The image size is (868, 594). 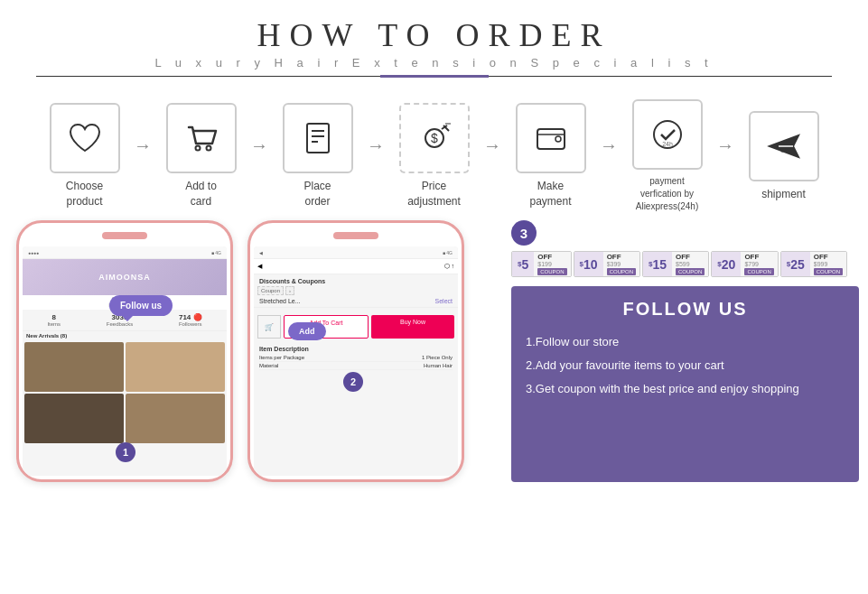 What do you see at coordinates (141, 305) in the screenshot?
I see `follow-bubble: Follow us` at bounding box center [141, 305].